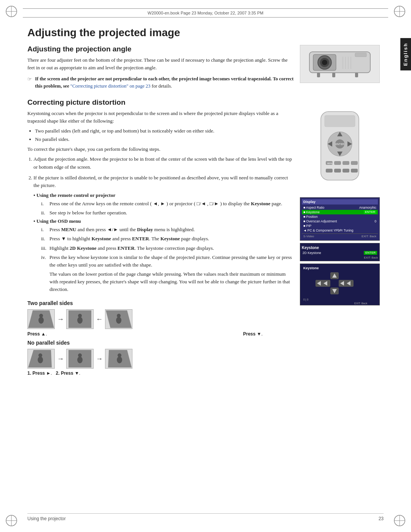 The image size is (411, 532). Describe the element at coordinates (164, 204) in the screenshot. I see `remote-subsection: • Using the remote control or projector …` at that location.